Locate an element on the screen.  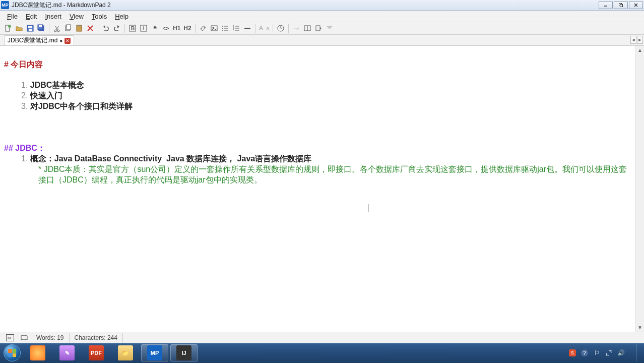
new-file-icon is located at coordinates (8, 28).